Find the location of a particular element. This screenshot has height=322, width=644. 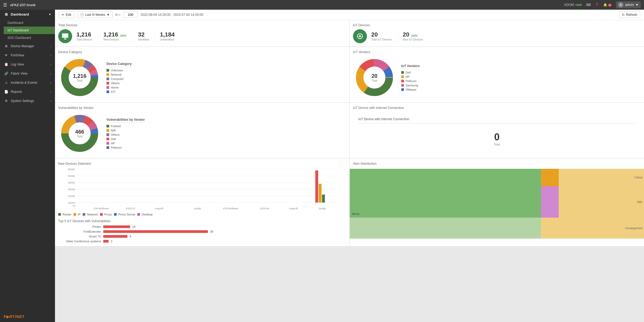

sidebar-item-device-manager: 🖥 Device Manager › is located at coordinates (27, 46).